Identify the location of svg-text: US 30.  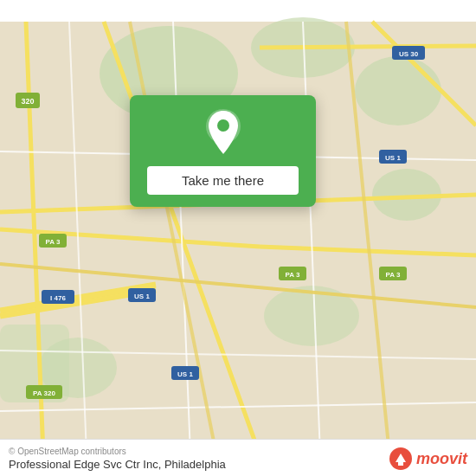
(408, 54).